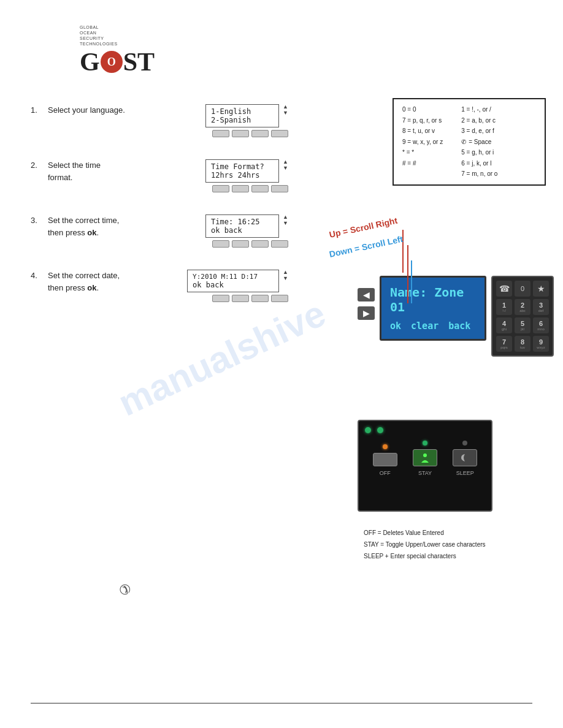  What do you see at coordinates (504, 325) in the screenshot?
I see `keypad-4: 4ghi` at bounding box center [504, 325].